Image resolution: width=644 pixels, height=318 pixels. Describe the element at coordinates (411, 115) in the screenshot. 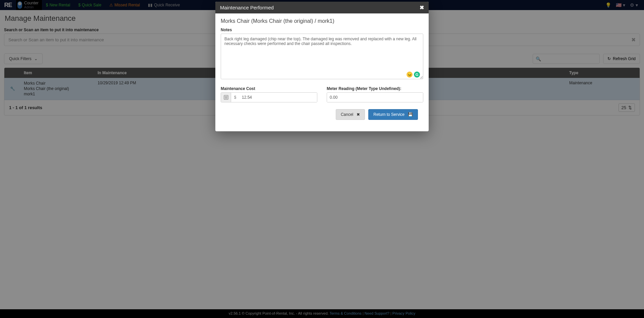

I see `save-icon: 💾` at that location.